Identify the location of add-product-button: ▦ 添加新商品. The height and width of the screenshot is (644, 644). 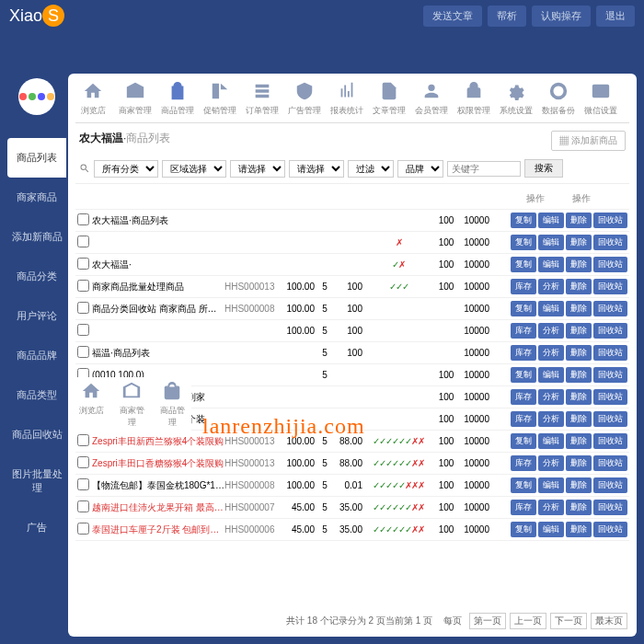
(589, 141).